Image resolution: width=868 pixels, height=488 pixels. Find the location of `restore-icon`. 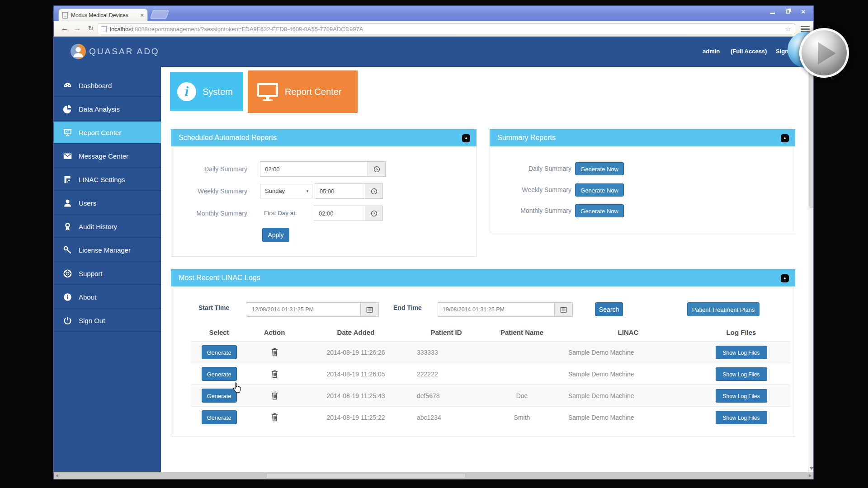

restore-icon is located at coordinates (788, 12).